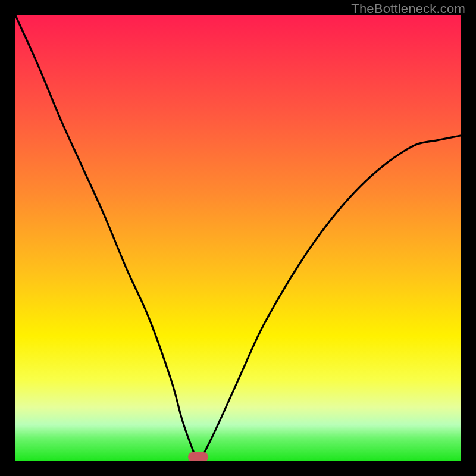 Image resolution: width=476 pixels, height=476 pixels. I want to click on frame-border-right, so click(468, 238).